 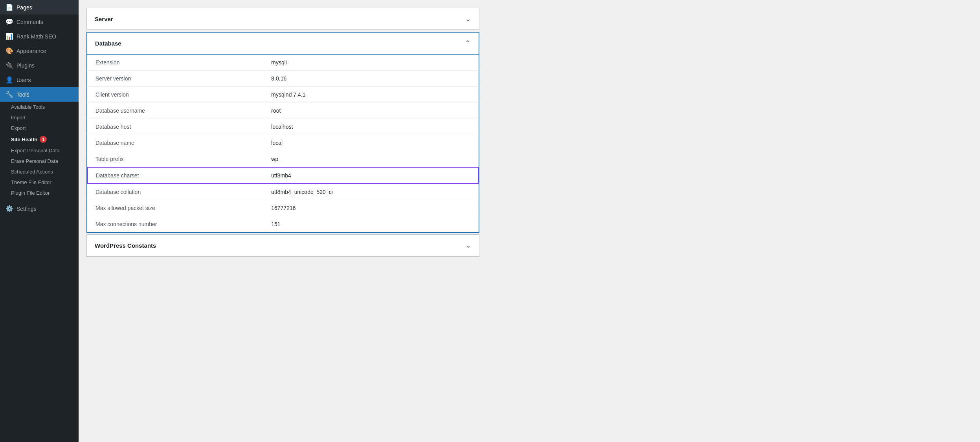 What do you see at coordinates (9, 7) in the screenshot?
I see `pages-icon: 📄` at bounding box center [9, 7].